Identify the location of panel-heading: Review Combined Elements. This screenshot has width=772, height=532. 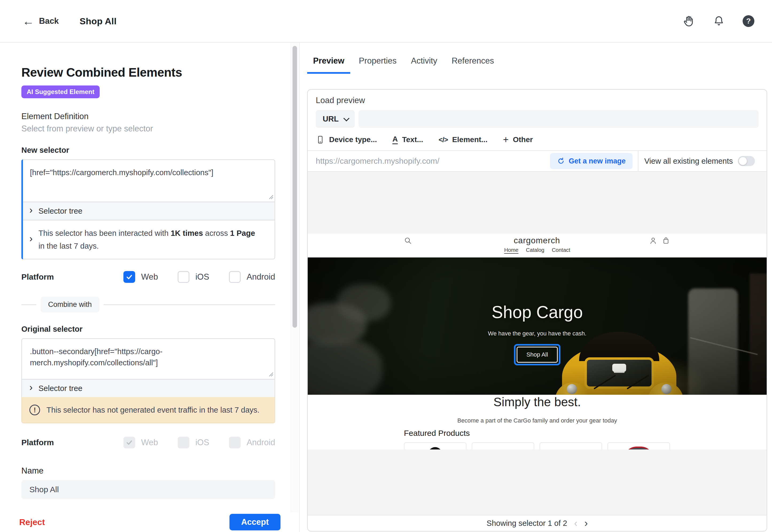
(155, 72).